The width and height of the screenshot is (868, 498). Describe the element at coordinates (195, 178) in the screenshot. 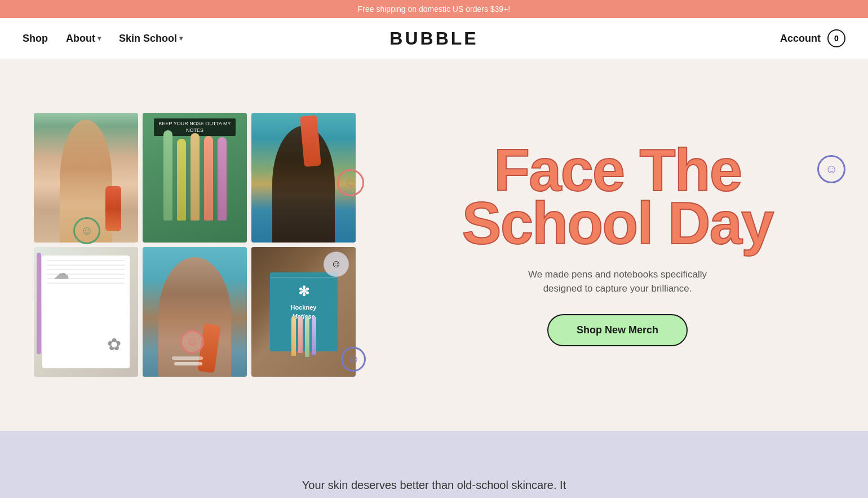

I see `photo-pens: KEEP YOUR NOSE OUTTA MY NOTES` at that location.